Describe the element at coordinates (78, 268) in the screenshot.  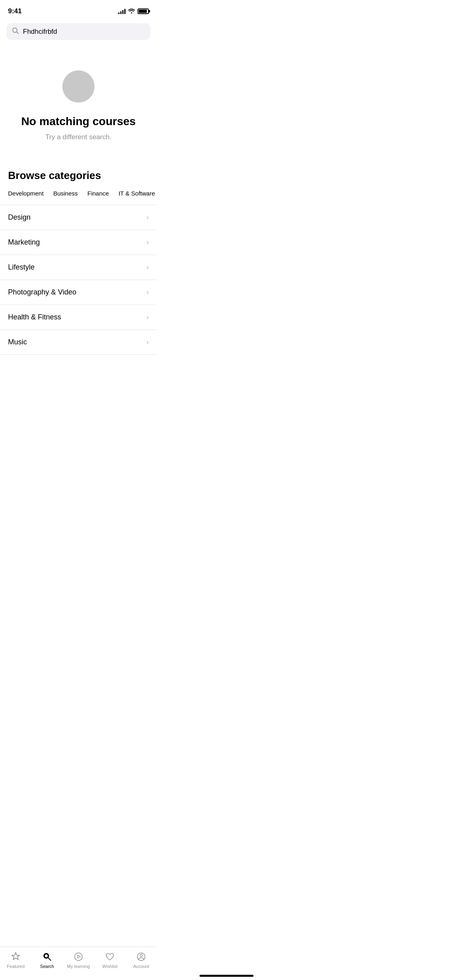
I see `category-item-lifestyle: Lifestyle ›` at that location.